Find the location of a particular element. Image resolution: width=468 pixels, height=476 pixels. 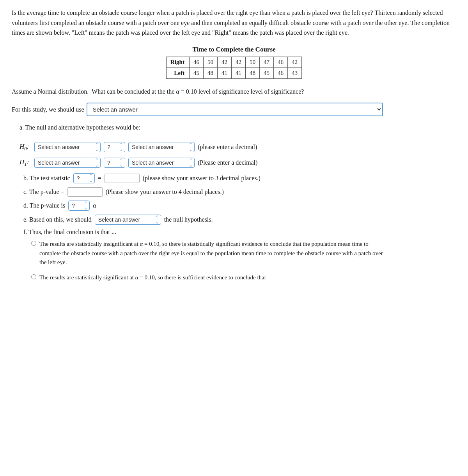

h0-hint: (please enter a decimal) is located at coordinates (227, 147).